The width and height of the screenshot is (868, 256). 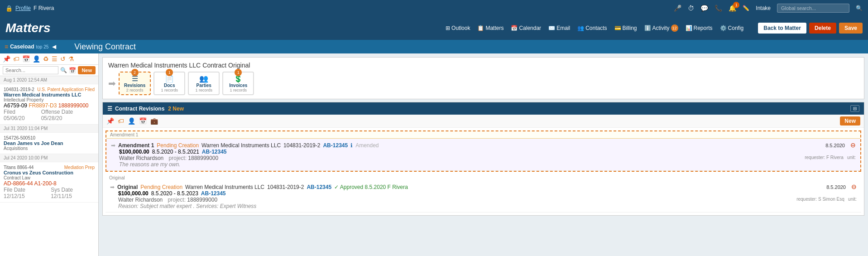 I want to click on search-submit-icon: 🔍, so click(x=63, y=70).